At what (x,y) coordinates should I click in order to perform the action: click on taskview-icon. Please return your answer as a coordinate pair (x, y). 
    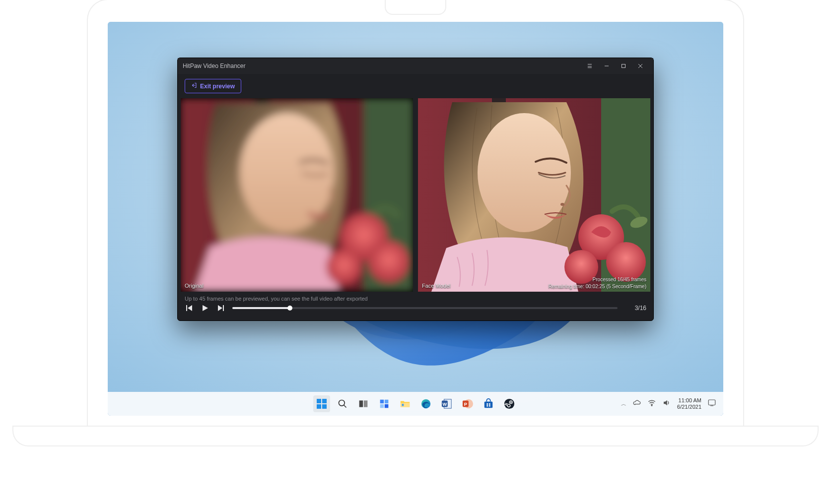
    Looking at the image, I should click on (363, 404).